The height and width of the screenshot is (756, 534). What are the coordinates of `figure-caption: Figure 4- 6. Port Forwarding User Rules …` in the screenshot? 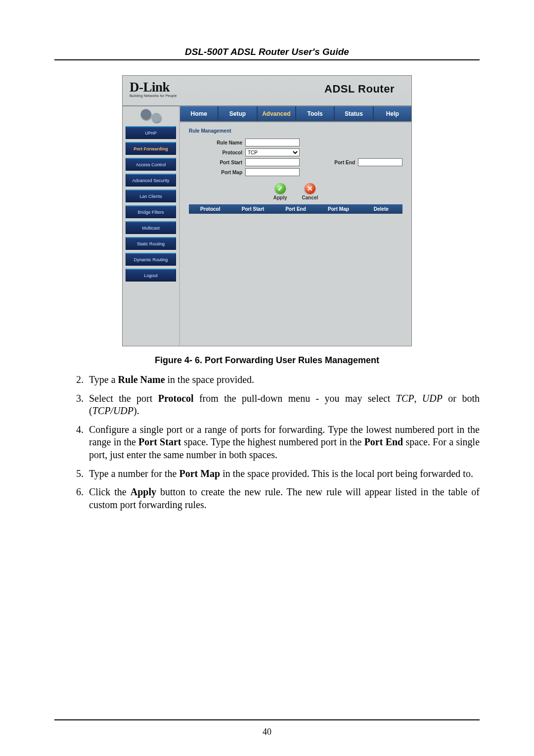 It's located at (267, 360).